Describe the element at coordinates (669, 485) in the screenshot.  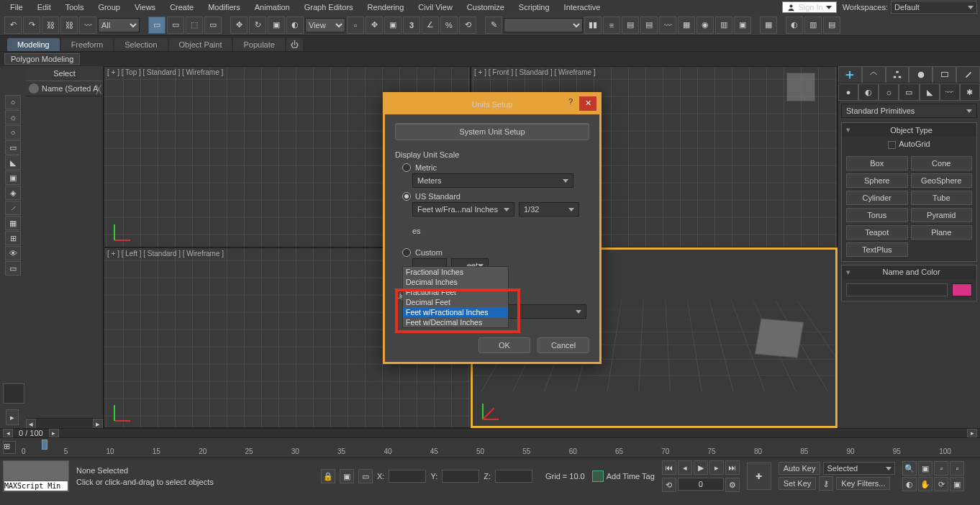
I see `key-mode-icon: ⟲` at that location.